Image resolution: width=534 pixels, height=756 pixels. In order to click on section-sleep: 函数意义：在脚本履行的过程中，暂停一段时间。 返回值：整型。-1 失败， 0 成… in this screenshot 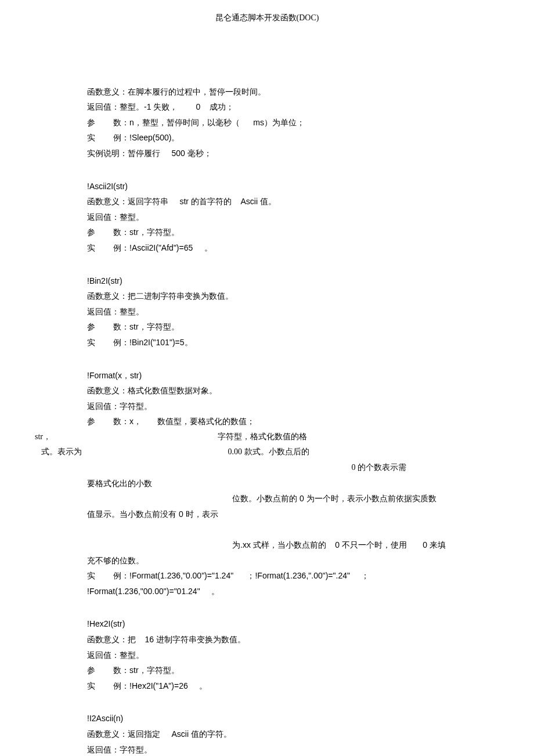, I will do `click(267, 123)`.